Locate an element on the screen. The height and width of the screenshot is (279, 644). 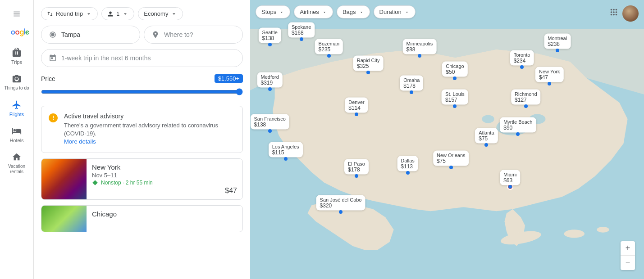
sidebar-item-trips-label: Trips is located at coordinates (17, 62).